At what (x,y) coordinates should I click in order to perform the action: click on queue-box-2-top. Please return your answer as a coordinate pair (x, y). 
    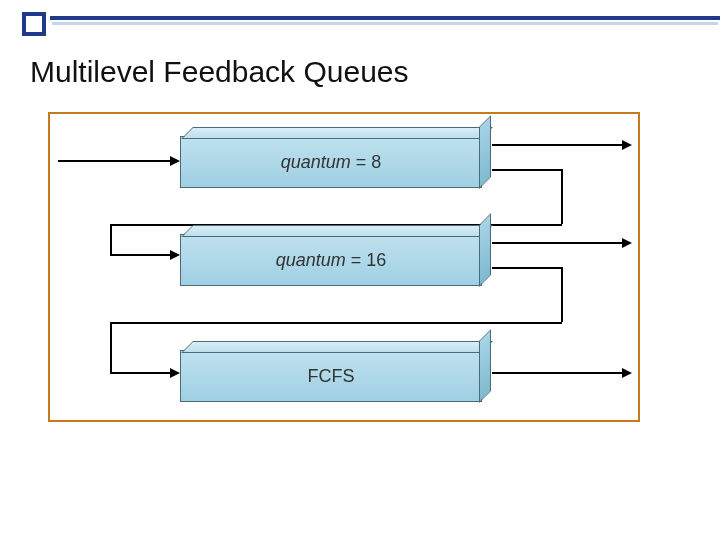
    Looking at the image, I should click on (337, 231).